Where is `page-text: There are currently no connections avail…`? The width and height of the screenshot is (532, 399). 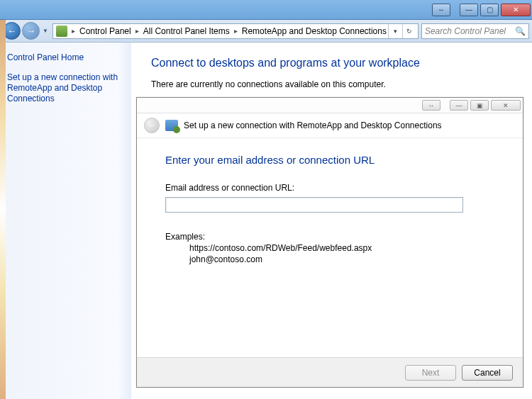 page-text: There are currently no connections avail… is located at coordinates (332, 84).